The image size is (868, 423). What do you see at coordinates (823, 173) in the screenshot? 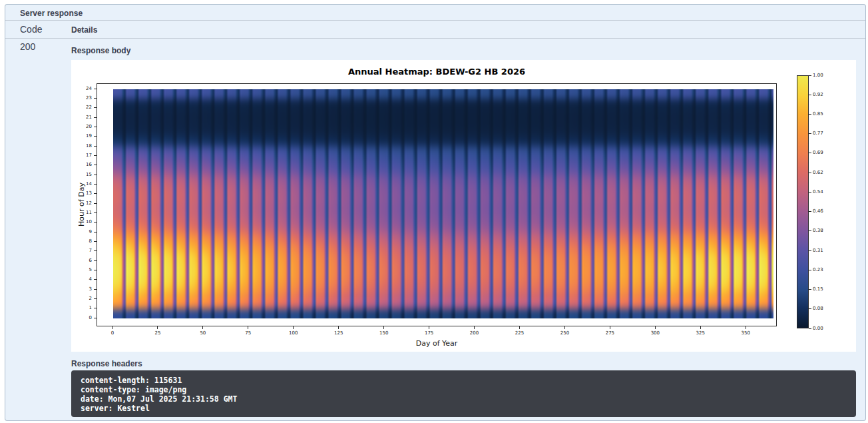
I see `colorbar-tick-label: 0.62` at bounding box center [823, 173].